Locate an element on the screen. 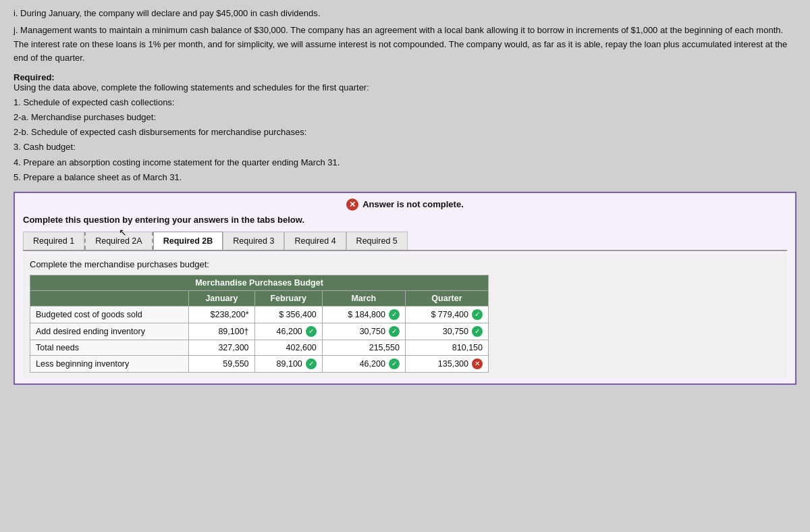 This screenshot has width=810, height=532. tab-required1: Required 1 is located at coordinates (54, 240).